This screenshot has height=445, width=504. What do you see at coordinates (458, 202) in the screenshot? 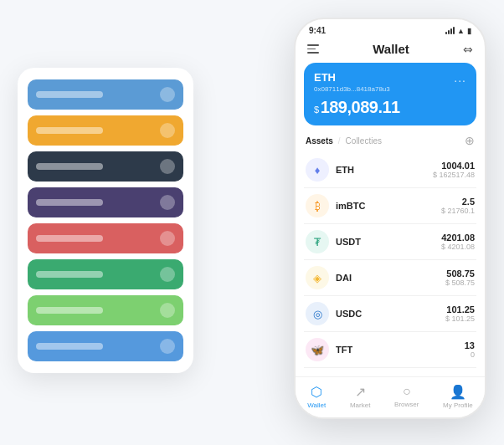
I see `asset-amount: 2.5` at bounding box center [458, 202].